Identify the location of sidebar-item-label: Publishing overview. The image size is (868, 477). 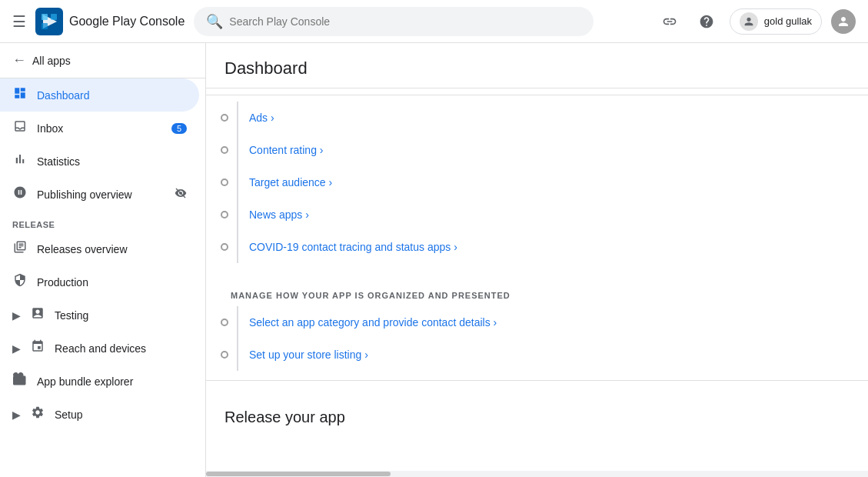
(101, 195).